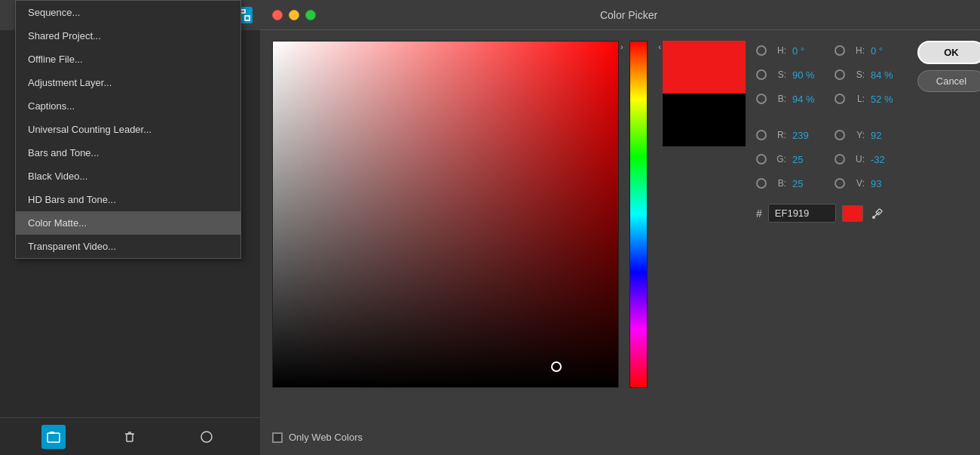 The image size is (980, 455). Describe the element at coordinates (761, 135) in the screenshot. I see `r-radio` at that location.